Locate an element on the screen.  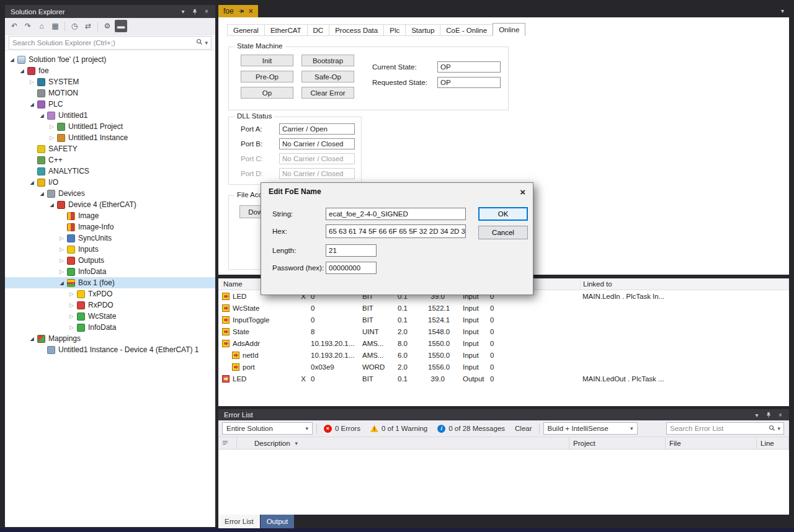
header-severity is located at coordinates (228, 443).